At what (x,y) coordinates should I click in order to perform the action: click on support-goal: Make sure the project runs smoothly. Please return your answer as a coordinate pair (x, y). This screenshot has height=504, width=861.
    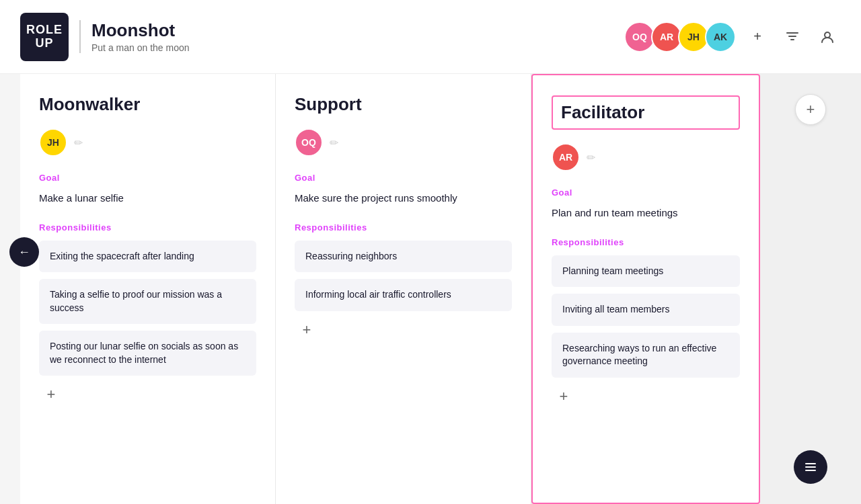
    Looking at the image, I should click on (404, 199).